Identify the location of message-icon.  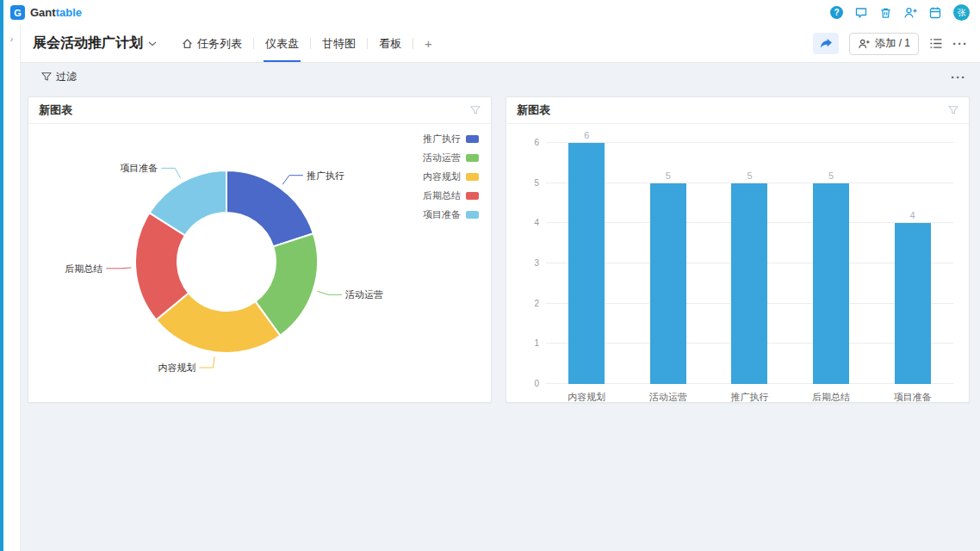
(861, 13).